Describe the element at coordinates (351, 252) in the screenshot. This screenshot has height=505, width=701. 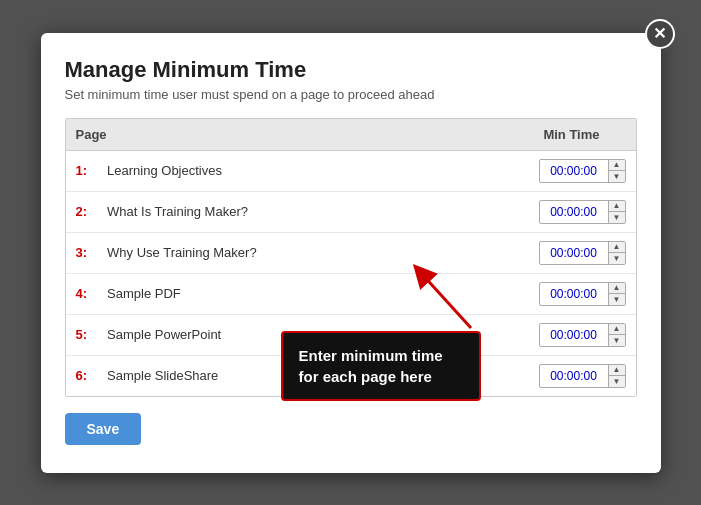
I see `table-row: 3: Why Use Training Maker? ▲ ▼` at that location.